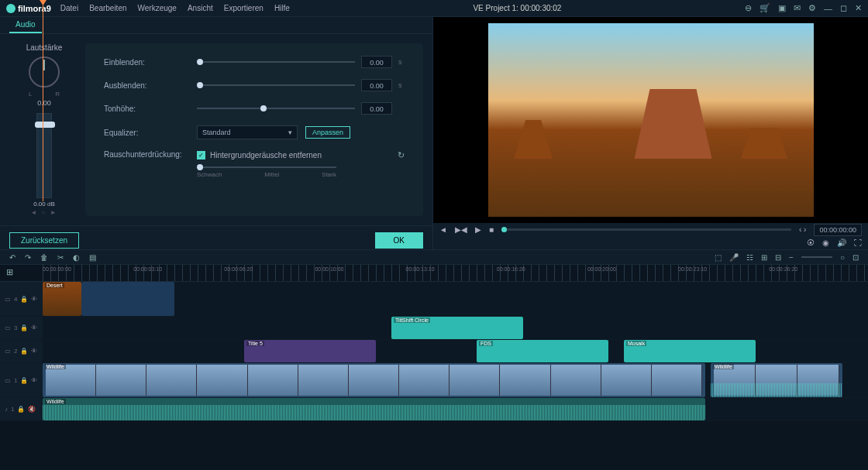  What do you see at coordinates (443, 229) in the screenshot?
I see `prev-frame-button: ◄` at bounding box center [443, 229].